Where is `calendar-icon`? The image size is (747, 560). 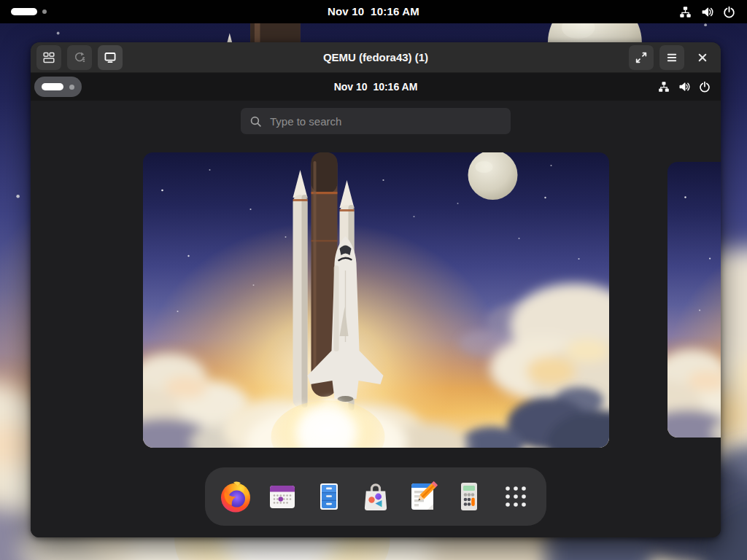 calendar-icon is located at coordinates (282, 497).